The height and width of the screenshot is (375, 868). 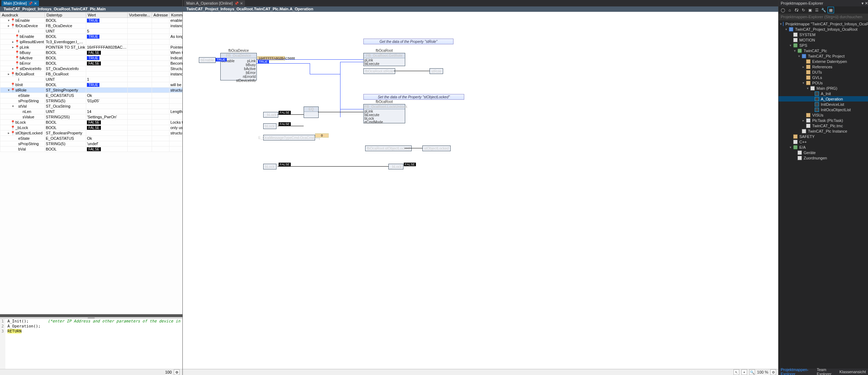 I want to click on tree-node: TwinCAT_Plc.tmc, so click(x=823, y=126).